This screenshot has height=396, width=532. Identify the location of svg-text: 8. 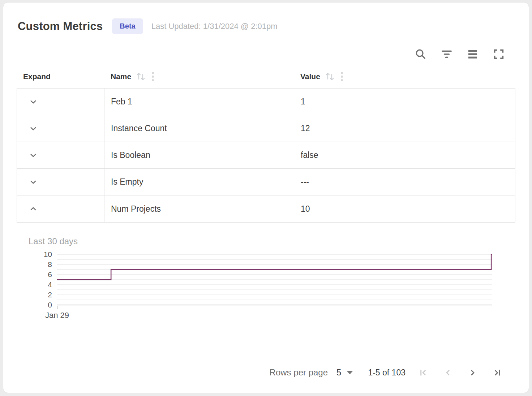
(50, 264).